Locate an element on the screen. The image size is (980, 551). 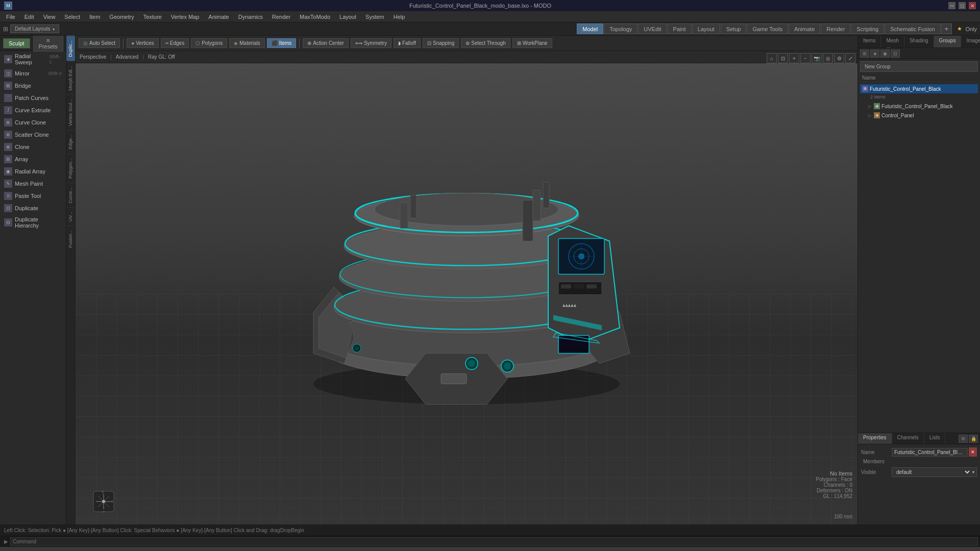
menu-dynamics: Dynamics is located at coordinates (251, 17).